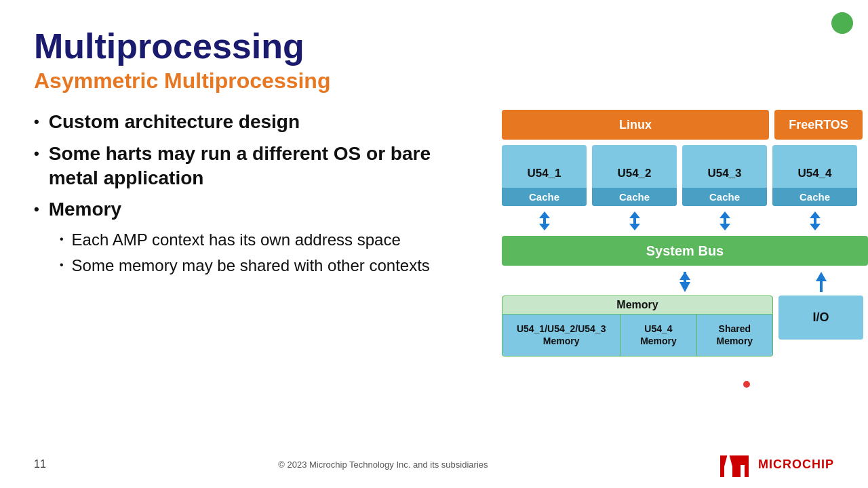  I want to click on slide-title: Multiprocessing, so click(434, 46).